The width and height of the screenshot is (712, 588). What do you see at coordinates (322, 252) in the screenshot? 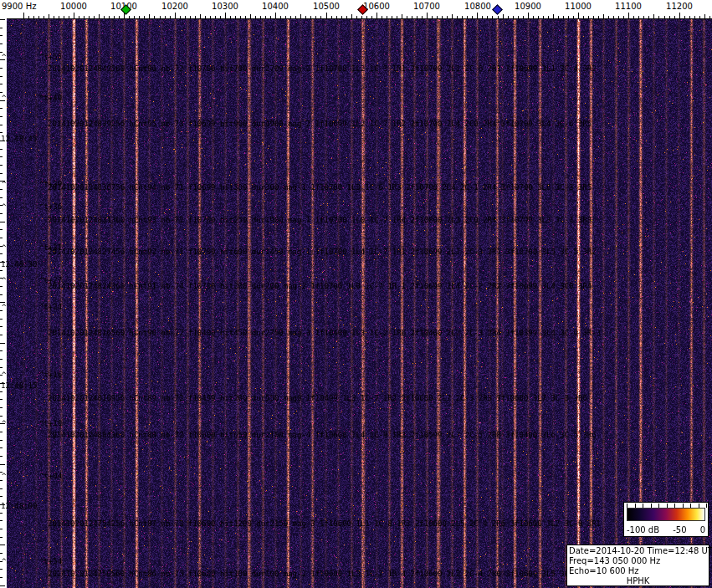
I see `detection-log-line: 20141020124827456 hCnt92 nb-71 f10700 hi…` at bounding box center [322, 252].